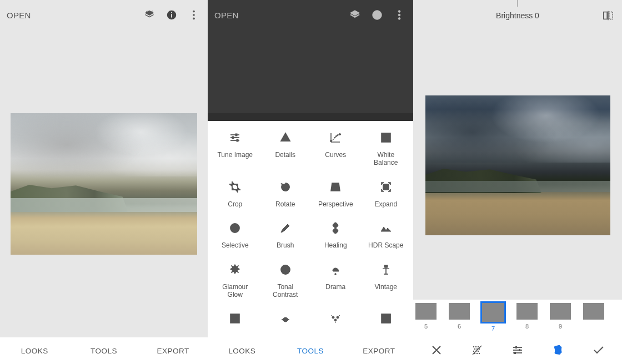 The height and width of the screenshot is (364, 622). Describe the element at coordinates (235, 320) in the screenshot. I see `tool-grainy-film` at that location.